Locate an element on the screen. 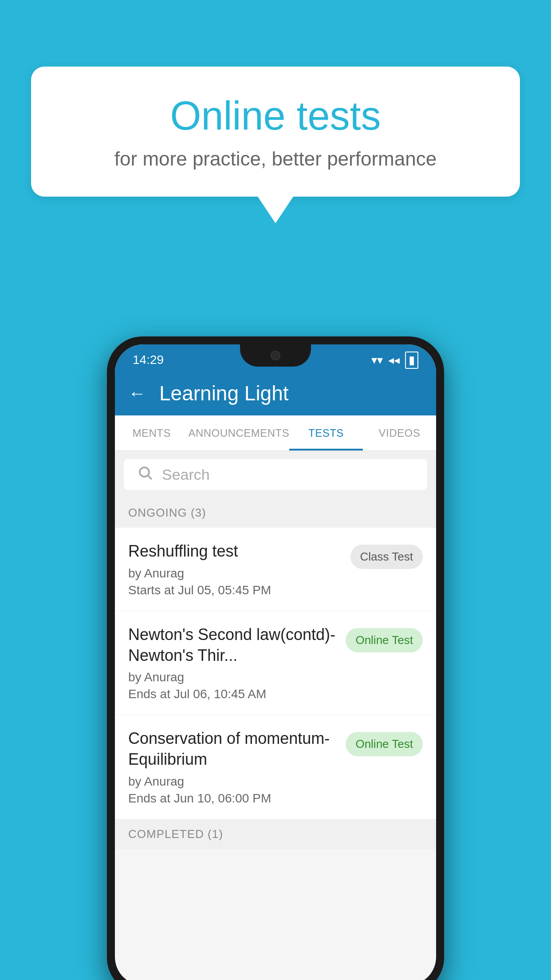 This screenshot has height=980, width=551. search-placeholder: Search is located at coordinates (186, 475).